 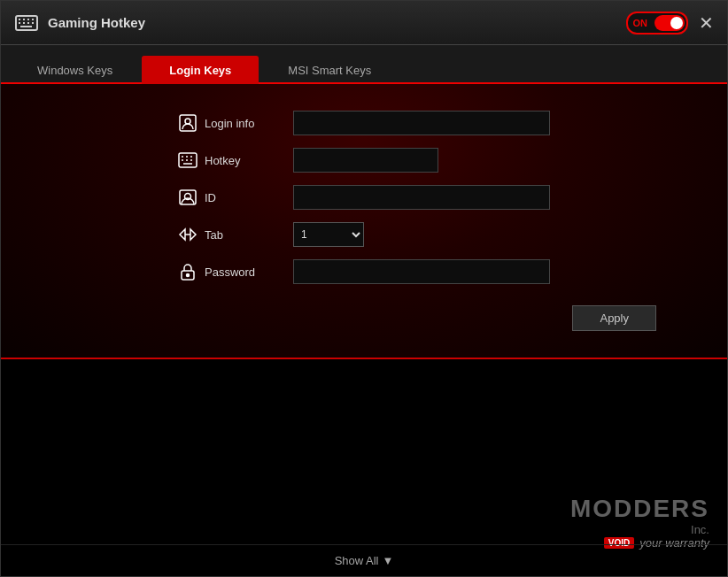 I want to click on hotkey-label: Hotkey, so click(x=222, y=161).